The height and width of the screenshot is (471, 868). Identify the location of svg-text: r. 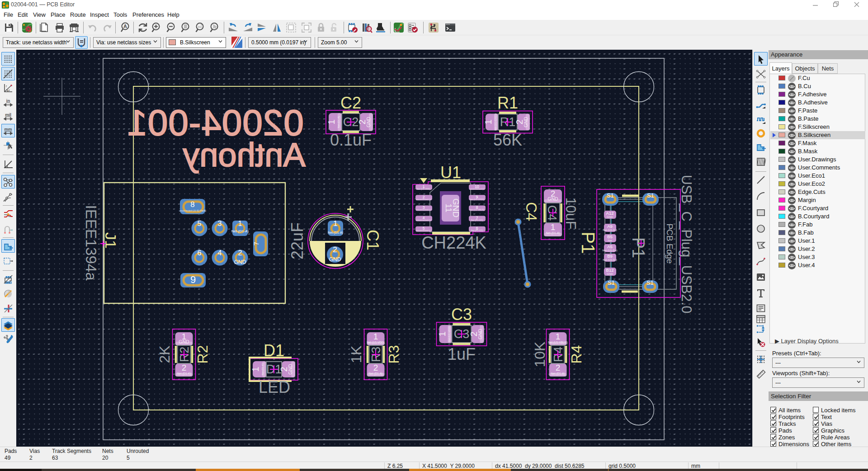
(6, 86).